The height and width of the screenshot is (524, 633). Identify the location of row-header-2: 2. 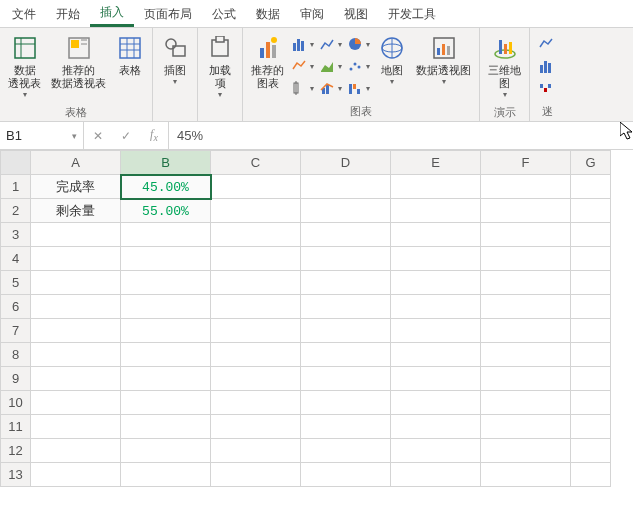
(16, 211).